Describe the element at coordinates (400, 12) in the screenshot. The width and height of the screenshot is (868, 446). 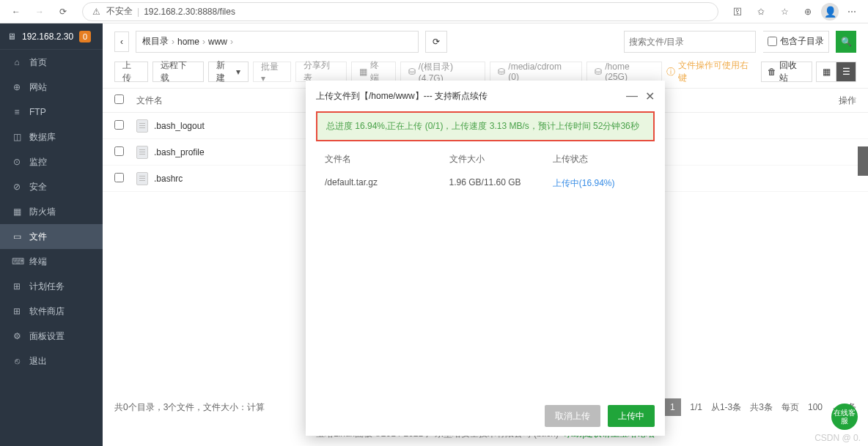
I see `address-bar: ⚠ 不安全 | 192.168.2.30:8888/files` at that location.